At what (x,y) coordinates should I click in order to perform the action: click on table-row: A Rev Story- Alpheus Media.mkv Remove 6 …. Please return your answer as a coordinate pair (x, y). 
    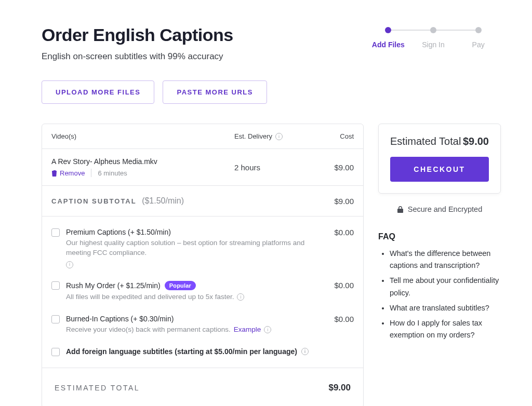
    Looking at the image, I should click on (203, 167).